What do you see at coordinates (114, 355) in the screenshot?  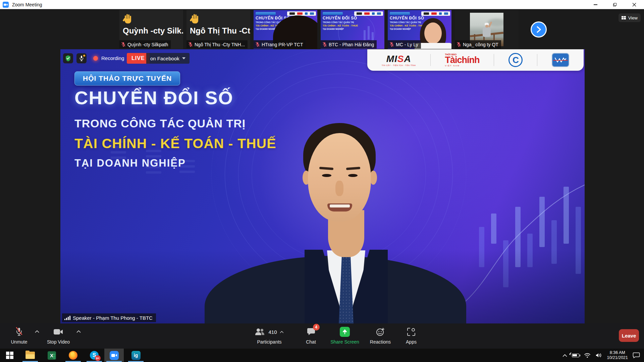 I see `zoom-icon` at bounding box center [114, 355].